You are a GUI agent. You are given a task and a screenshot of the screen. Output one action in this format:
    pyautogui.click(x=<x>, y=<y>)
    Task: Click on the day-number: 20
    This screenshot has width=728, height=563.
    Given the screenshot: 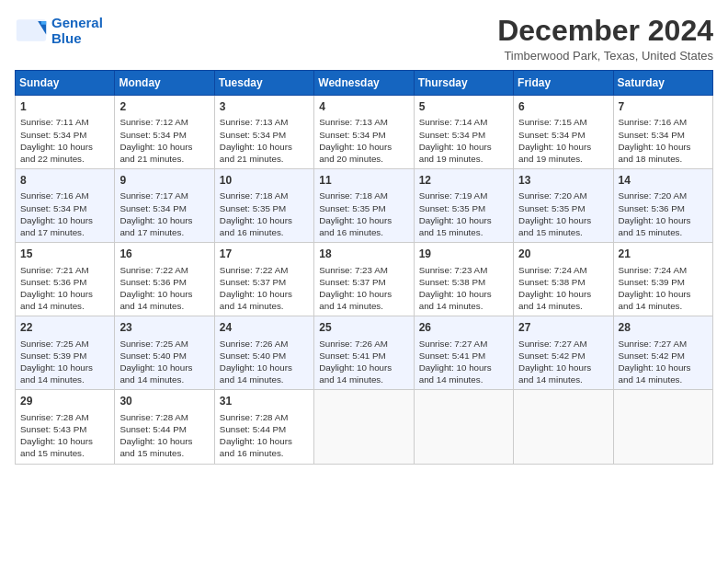 What is the action you would take?
    pyautogui.click(x=563, y=254)
    